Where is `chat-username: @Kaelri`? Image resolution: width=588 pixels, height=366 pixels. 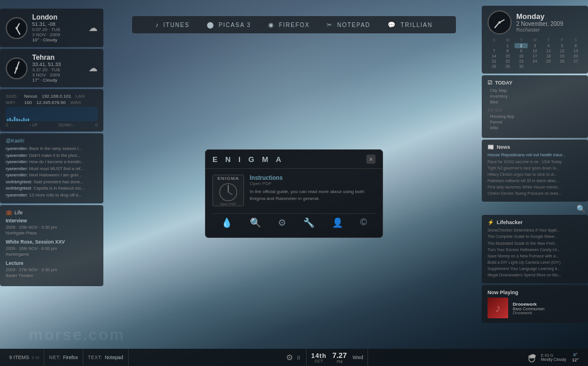 chat-username: @Kaelri is located at coordinates (52, 141).